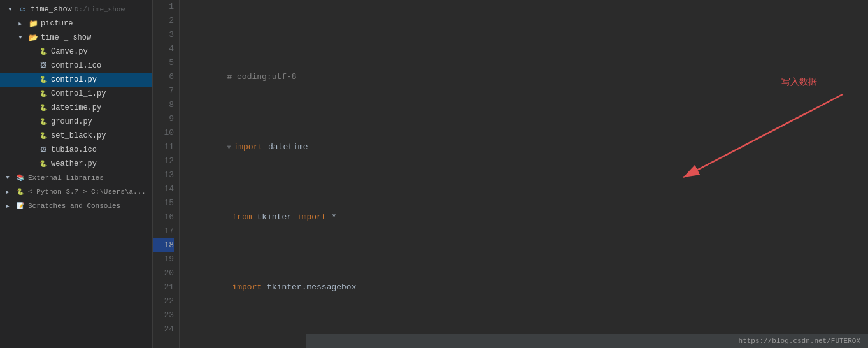  I want to click on sidebar-item-ground: 🐍 ground.py, so click(76, 122).